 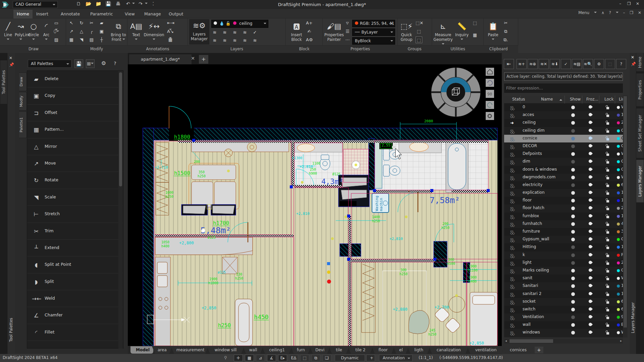 I want to click on layer-tool-icon-5: ≋, so click(x=215, y=41).